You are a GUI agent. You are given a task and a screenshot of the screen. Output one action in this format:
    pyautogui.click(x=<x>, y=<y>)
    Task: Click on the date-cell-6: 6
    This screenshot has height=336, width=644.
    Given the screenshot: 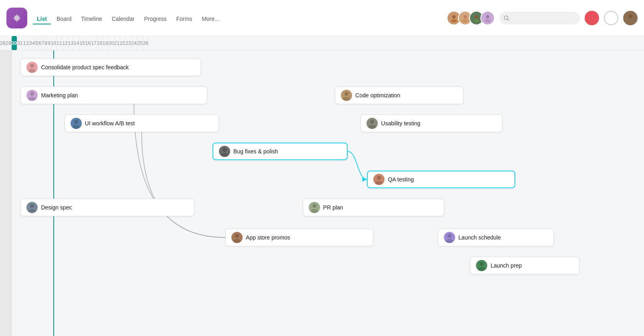 What is the action you would take?
    pyautogui.click(x=40, y=43)
    